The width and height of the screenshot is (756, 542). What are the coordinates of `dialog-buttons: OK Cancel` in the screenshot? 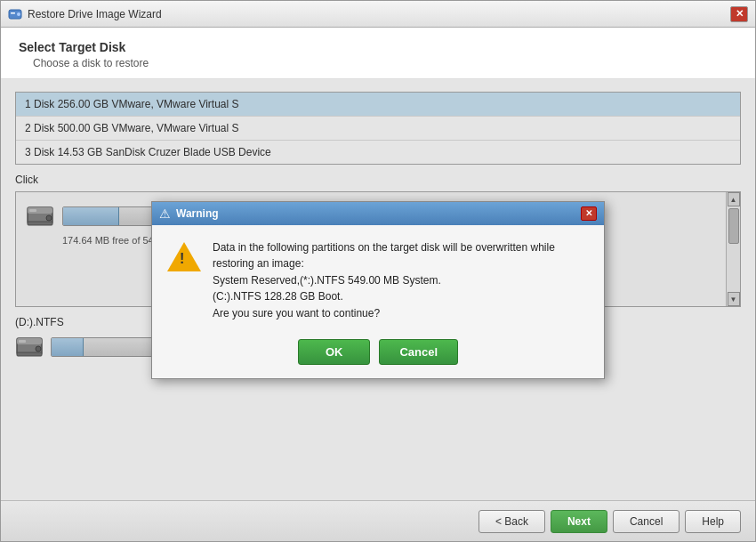 It's located at (378, 354).